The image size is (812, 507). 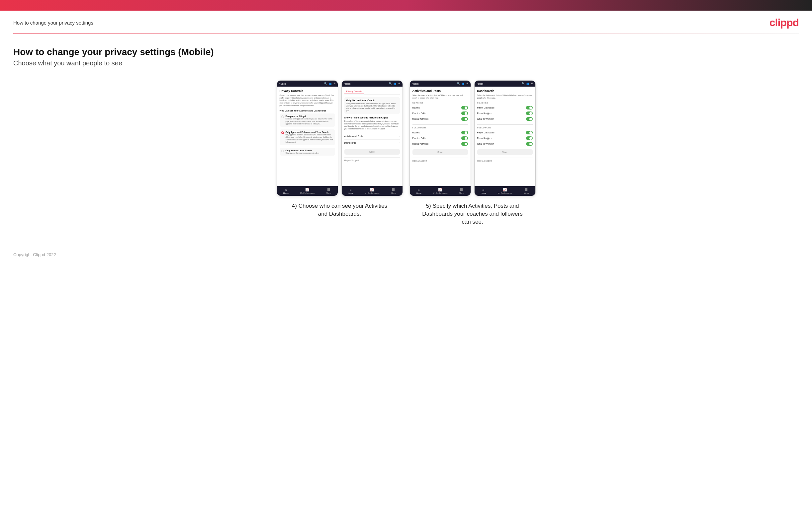 What do you see at coordinates (485, 113) in the screenshot?
I see `round-insights-coaches-label: Round Insights` at bounding box center [485, 113].